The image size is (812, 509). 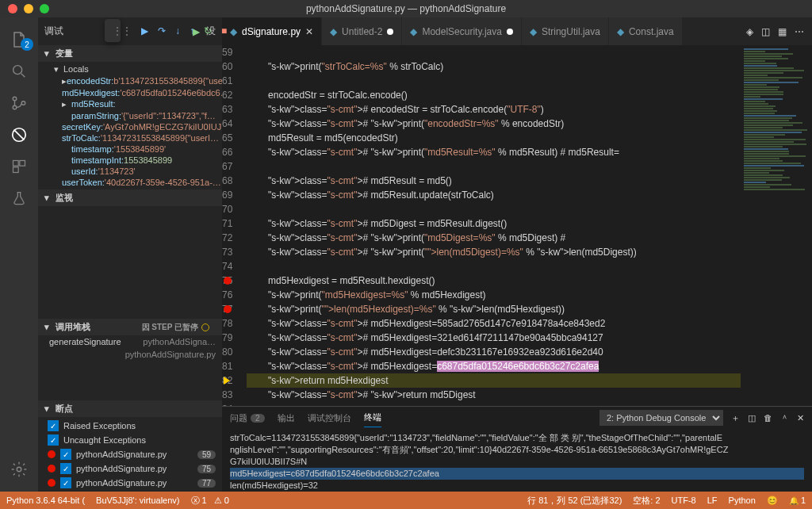 I want to click on problems-status: ⓧ 1 ⚠ 0, so click(x=210, y=501).